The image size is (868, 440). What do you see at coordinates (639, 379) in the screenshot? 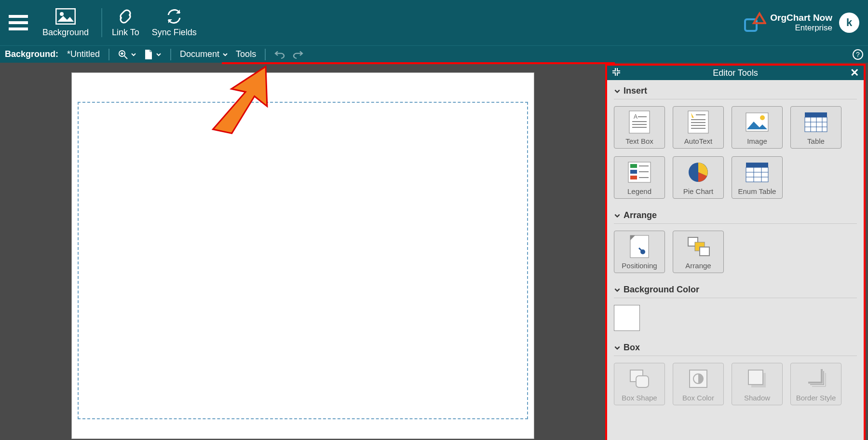
I see `boxshape-icon` at bounding box center [639, 379].